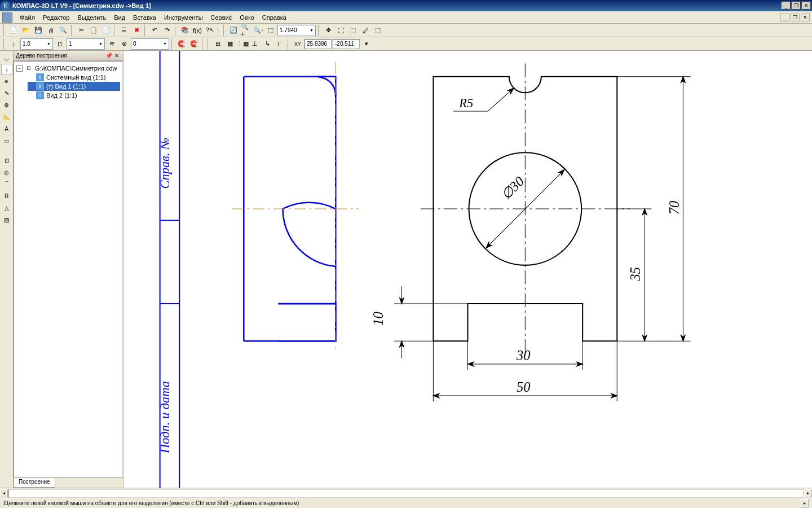 The image size is (812, 508). What do you see at coordinates (7, 269) in the screenshot?
I see `left-toolbar: ◡ ⟊ ≡ ✎ ⚙ 📐 A ▭ ⊡ ◎ ⌒ R △ ▨` at bounding box center [7, 269].